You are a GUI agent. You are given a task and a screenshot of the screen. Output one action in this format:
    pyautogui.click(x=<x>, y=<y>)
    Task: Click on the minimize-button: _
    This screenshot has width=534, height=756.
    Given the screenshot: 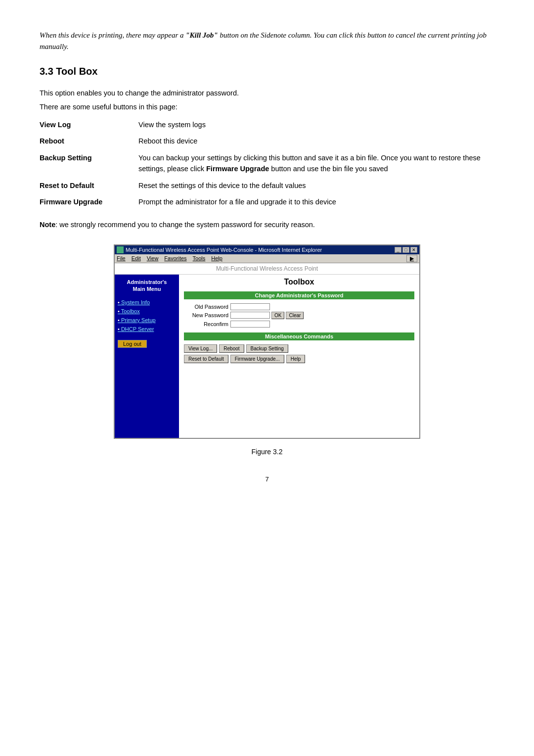 What is the action you would take?
    pyautogui.click(x=398, y=250)
    